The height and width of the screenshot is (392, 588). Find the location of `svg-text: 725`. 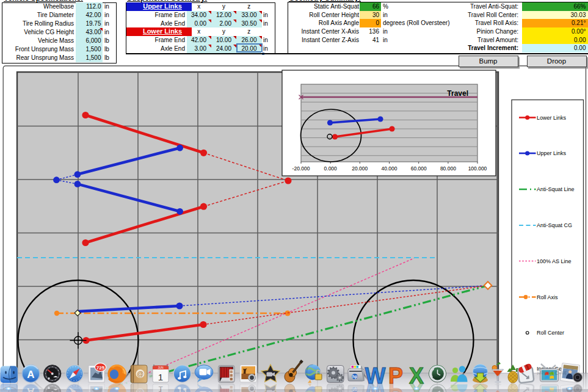

svg-text: 725 is located at coordinates (101, 368).